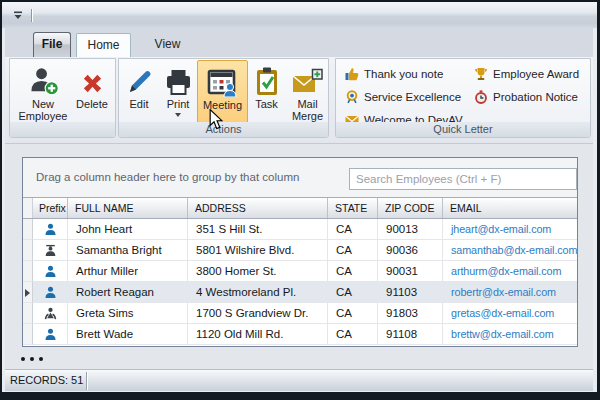  What do you see at coordinates (408, 74) in the screenshot?
I see `thank-you-note-button: Thank you note` at bounding box center [408, 74].